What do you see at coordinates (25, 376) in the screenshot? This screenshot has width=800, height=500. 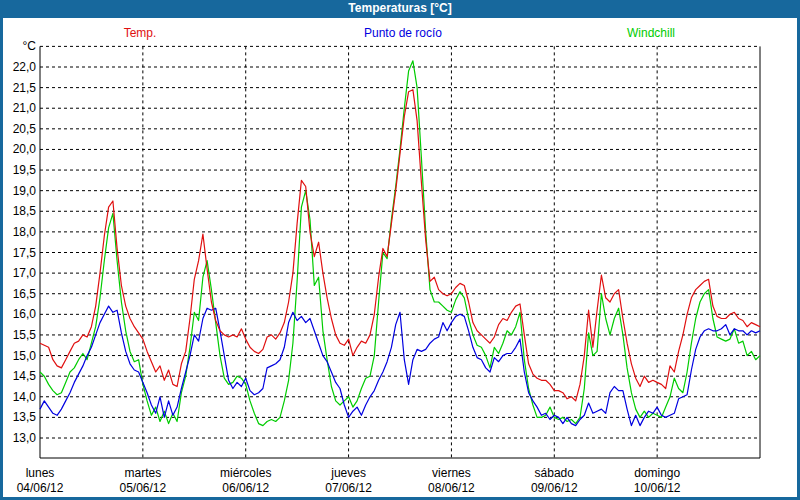 I see `y-tick-label: 14,5` at bounding box center [25, 376].